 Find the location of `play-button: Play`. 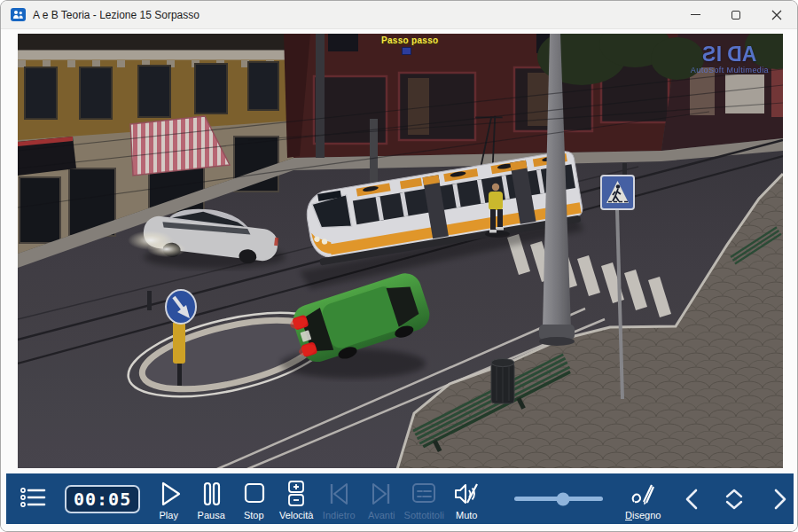

play-button: Play is located at coordinates (168, 499).